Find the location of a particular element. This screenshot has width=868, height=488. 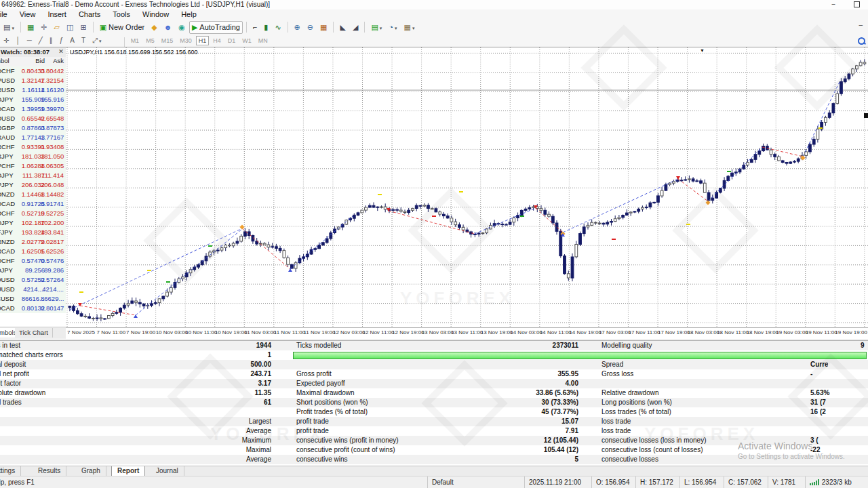

timeframe-m1: M1 is located at coordinates (136, 41).